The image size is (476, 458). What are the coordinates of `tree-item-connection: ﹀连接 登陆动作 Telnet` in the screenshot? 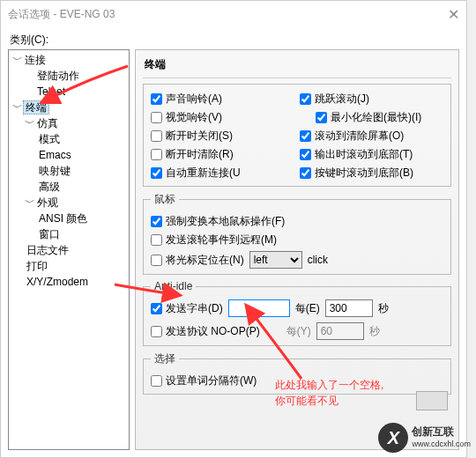 It's located at (71, 76).